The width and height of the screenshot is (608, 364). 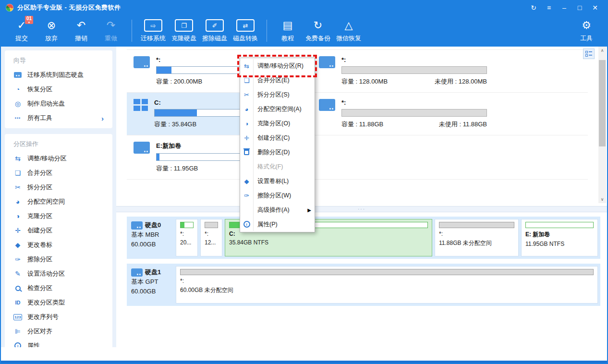 I want to click on sidebar-item-wipe-partition: ✑ 擦除分区, so click(x=59, y=259).